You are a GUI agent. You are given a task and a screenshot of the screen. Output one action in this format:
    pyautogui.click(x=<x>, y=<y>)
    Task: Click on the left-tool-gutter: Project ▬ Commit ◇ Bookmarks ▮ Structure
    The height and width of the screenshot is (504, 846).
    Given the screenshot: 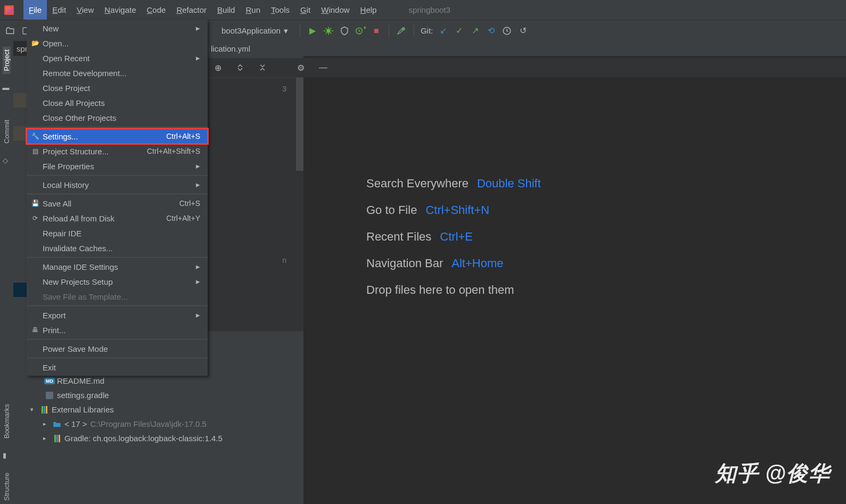 What is the action you would take?
    pyautogui.click(x=6, y=272)
    